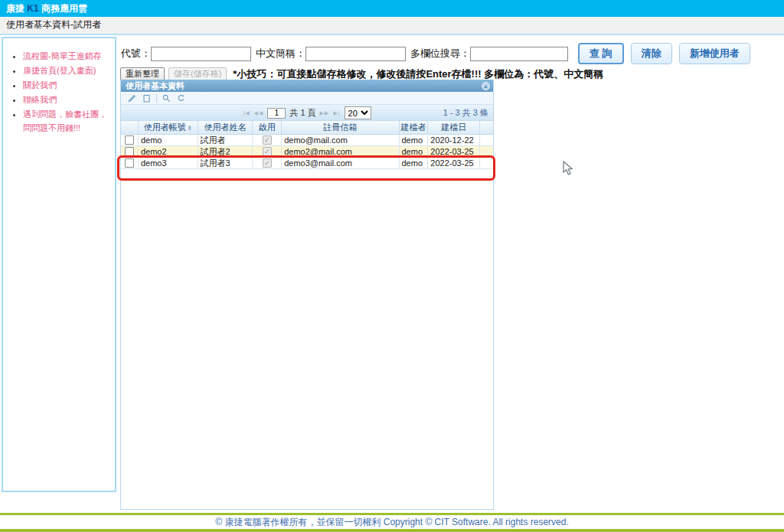 This screenshot has height=532, width=784. I want to click on cname-label: 中文簡稱：, so click(280, 54).